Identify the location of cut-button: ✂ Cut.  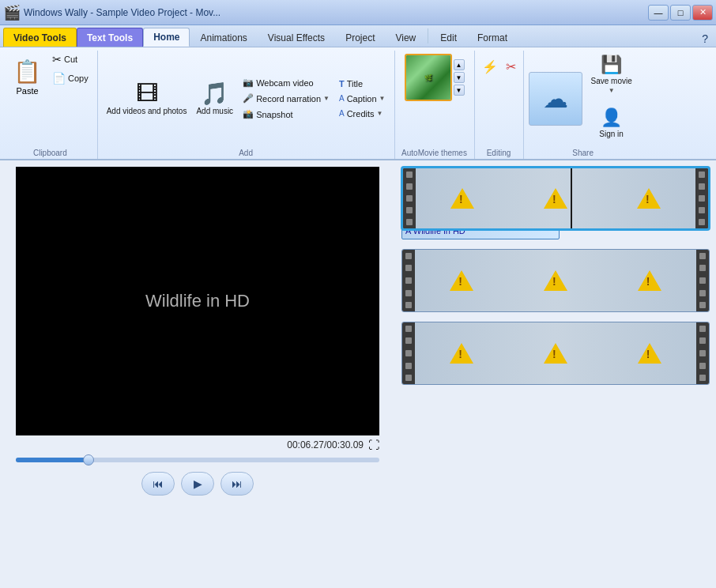
(70, 59).